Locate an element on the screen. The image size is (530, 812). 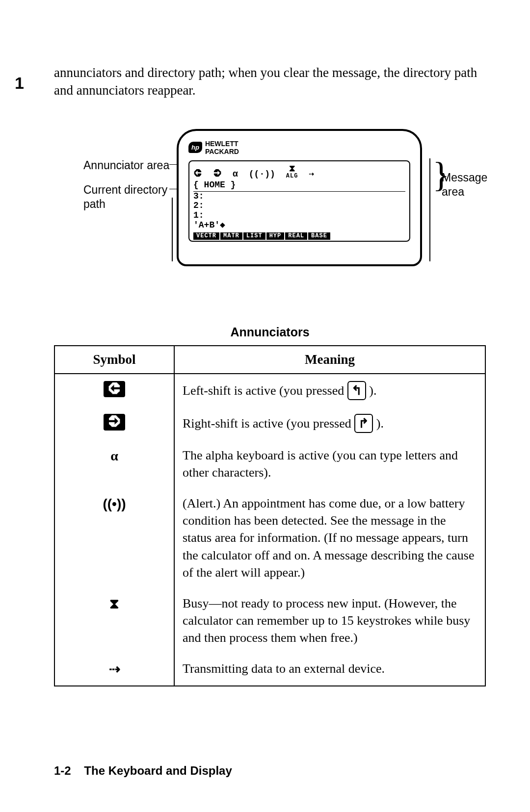
softkey: HYP is located at coordinates (276, 236).